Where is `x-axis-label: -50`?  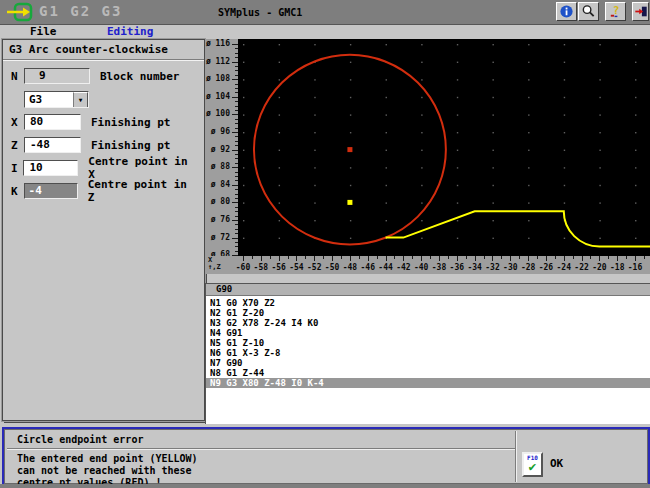
x-axis-label: -50 is located at coordinates (332, 268).